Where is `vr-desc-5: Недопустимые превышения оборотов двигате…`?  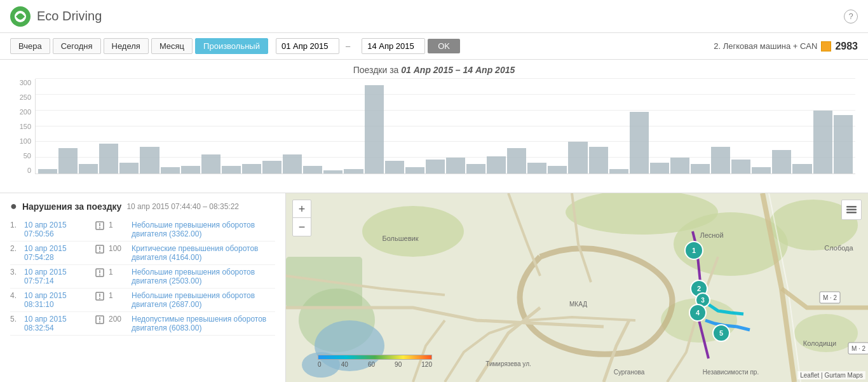 vr-desc-5: Недопустимые превышения оборотов двигате… is located at coordinates (203, 324).